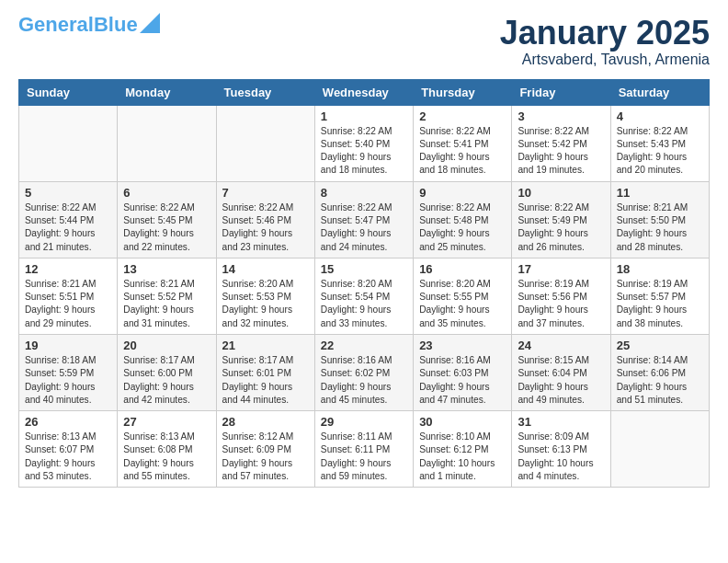 The height and width of the screenshot is (563, 728). I want to click on day-number: 23, so click(462, 346).